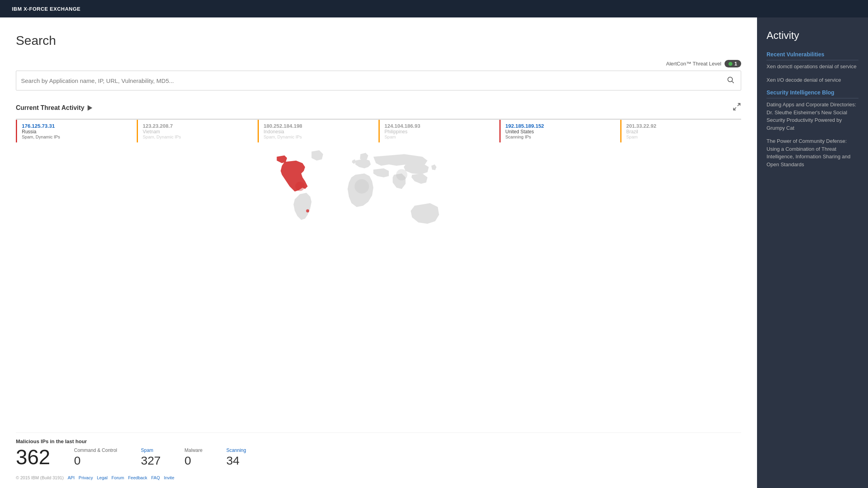 The height and width of the screenshot is (488, 868). Describe the element at coordinates (813, 153) in the screenshot. I see `blog-item-2: The Power of Community Defense: Using a …` at that location.